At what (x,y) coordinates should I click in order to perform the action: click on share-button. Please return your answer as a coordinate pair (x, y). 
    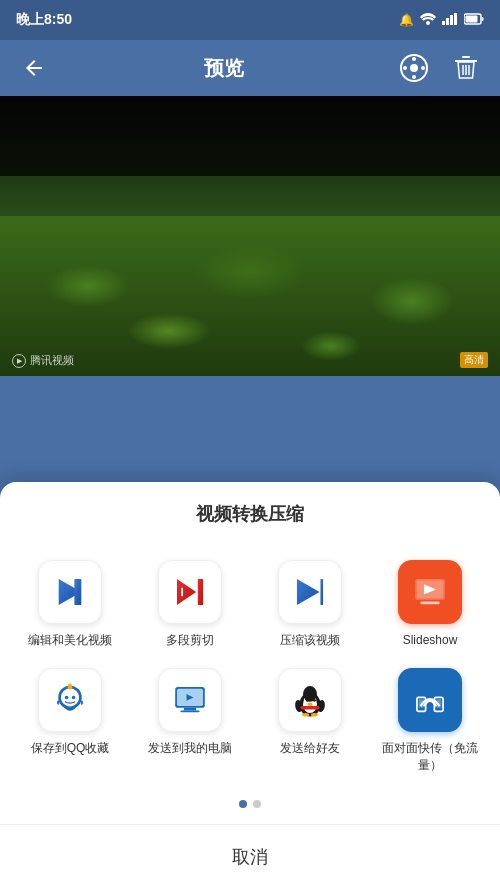
    Looking at the image, I should click on (414, 68).